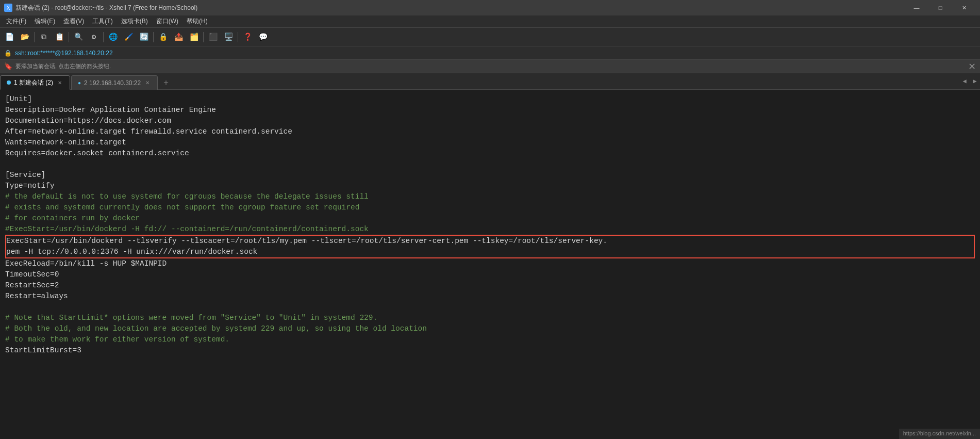 The image size is (980, 439). I want to click on tab-nav-left: ◀, so click(965, 82).